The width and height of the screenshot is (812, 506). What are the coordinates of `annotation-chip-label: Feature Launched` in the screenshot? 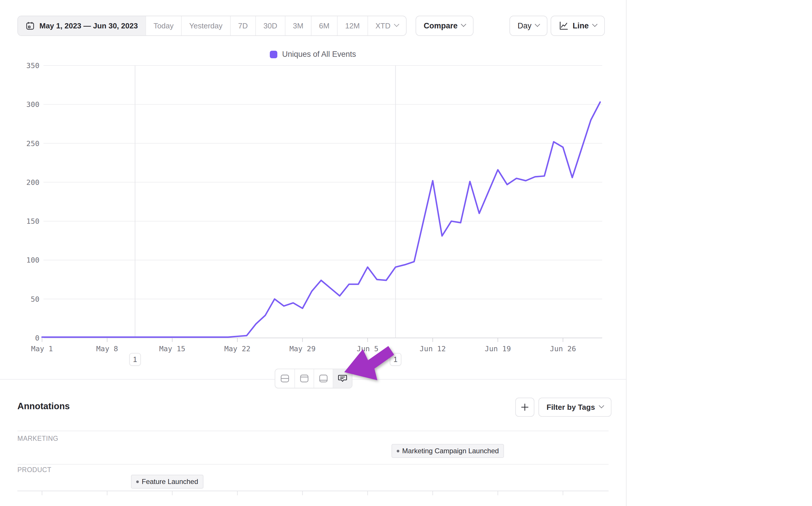 It's located at (170, 482).